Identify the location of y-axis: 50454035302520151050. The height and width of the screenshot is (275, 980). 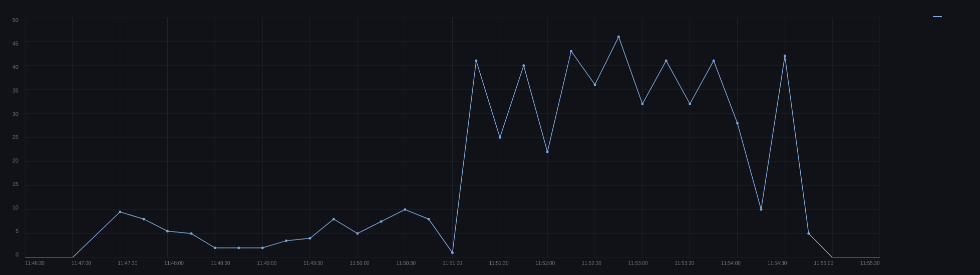
(11, 138).